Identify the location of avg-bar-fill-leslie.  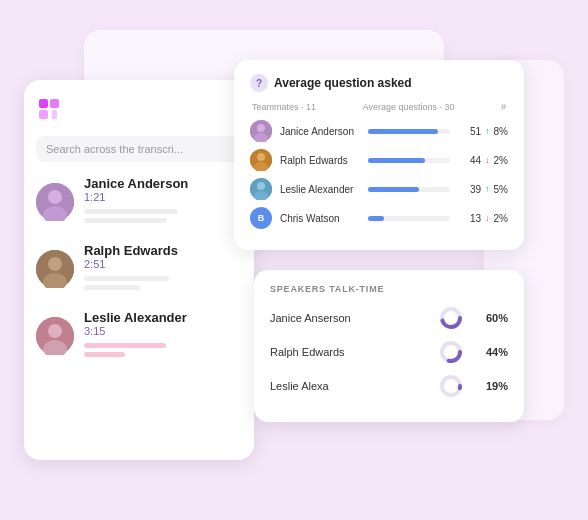
(394, 190).